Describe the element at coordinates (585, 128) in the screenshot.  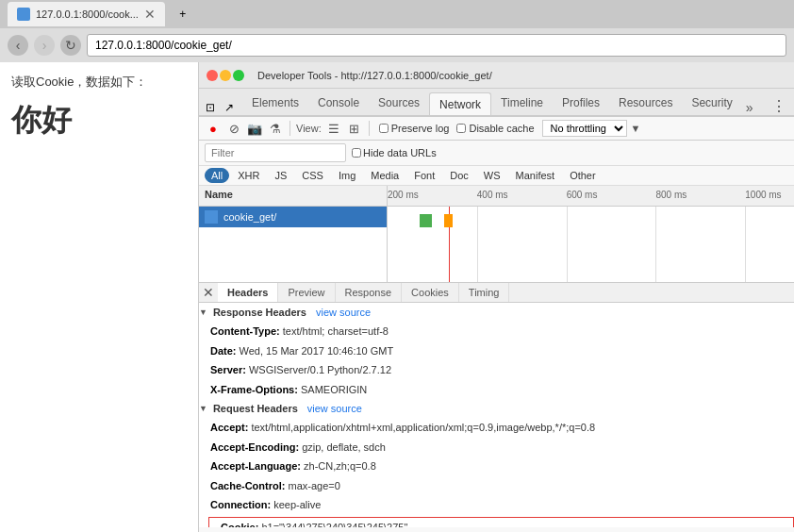
I see `throttle-select: No throttling` at that location.